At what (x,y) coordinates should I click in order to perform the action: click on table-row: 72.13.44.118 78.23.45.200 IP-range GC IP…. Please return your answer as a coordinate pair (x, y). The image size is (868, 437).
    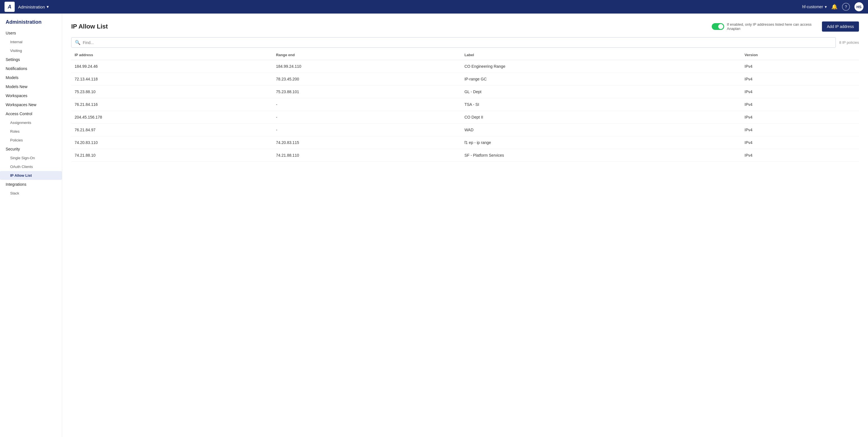
    Looking at the image, I should click on (465, 79).